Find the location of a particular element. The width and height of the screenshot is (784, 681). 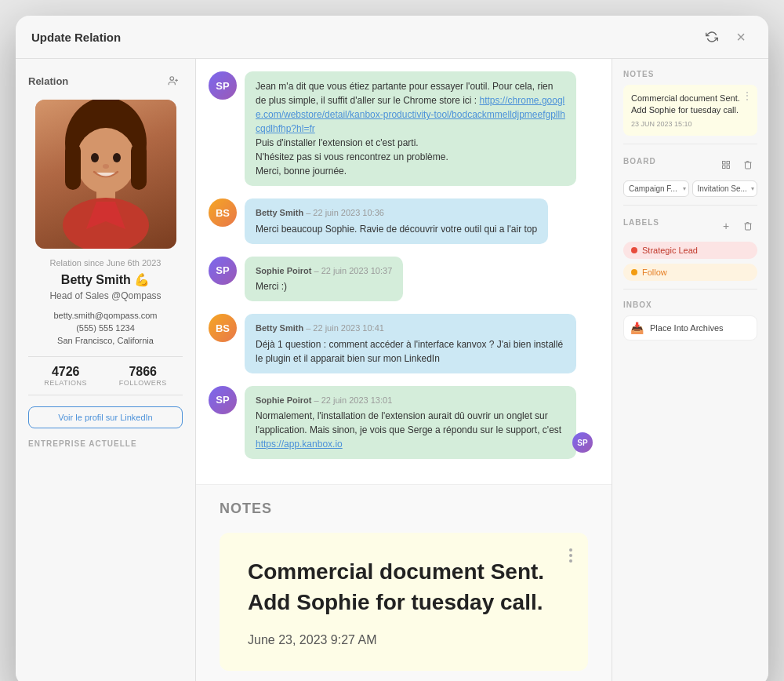

board-label: BOARD is located at coordinates (640, 162).